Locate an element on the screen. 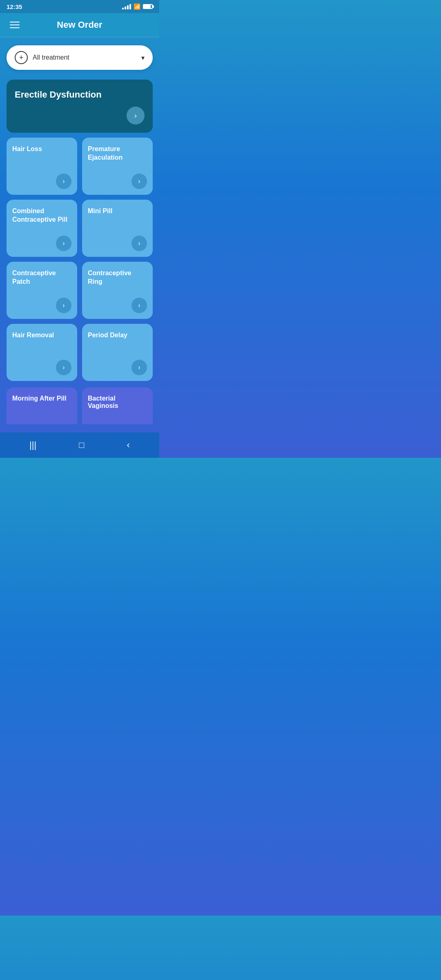 The height and width of the screenshot is (980, 441). card-hair-loss-arrow: › is located at coordinates (64, 181).